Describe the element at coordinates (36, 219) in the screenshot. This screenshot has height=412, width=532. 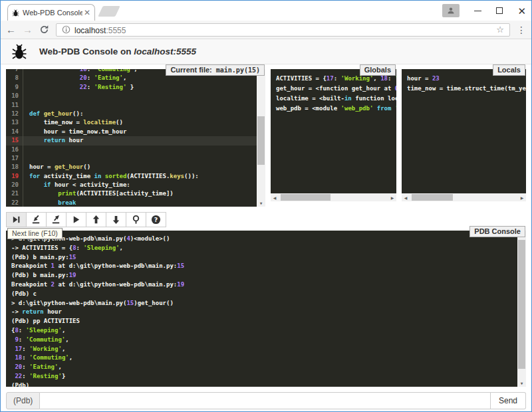
I see `step-into-button` at that location.